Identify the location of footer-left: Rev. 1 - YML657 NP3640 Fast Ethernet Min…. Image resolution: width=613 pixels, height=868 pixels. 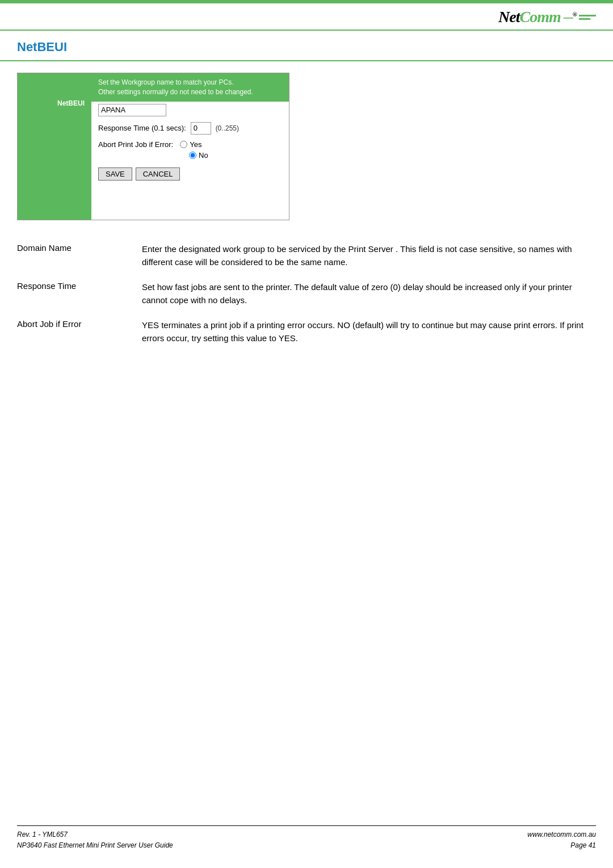
(95, 840).